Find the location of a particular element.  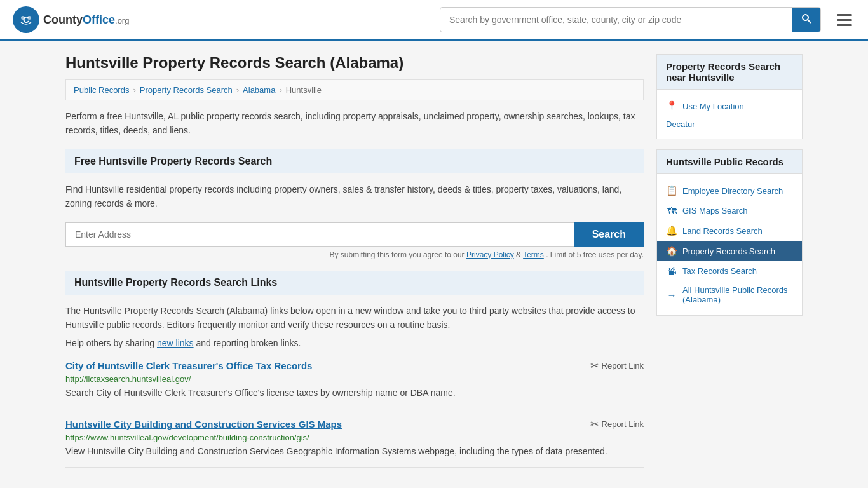

search-row: Search is located at coordinates (355, 234).